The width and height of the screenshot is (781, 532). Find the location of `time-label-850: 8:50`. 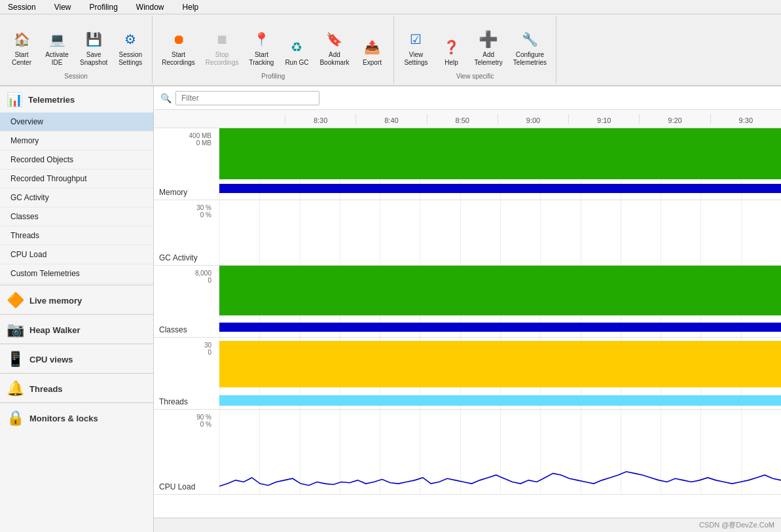

time-label-850: 8:50 is located at coordinates (462, 119).